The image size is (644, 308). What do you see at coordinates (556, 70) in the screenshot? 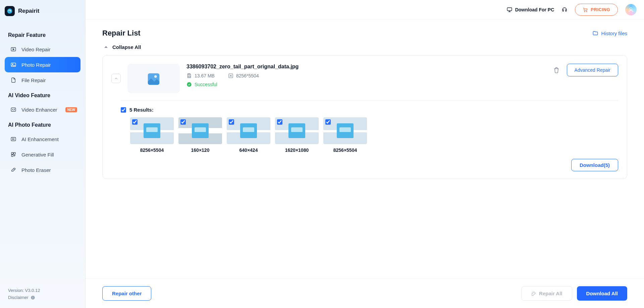
I see `trash-icon` at bounding box center [556, 70].